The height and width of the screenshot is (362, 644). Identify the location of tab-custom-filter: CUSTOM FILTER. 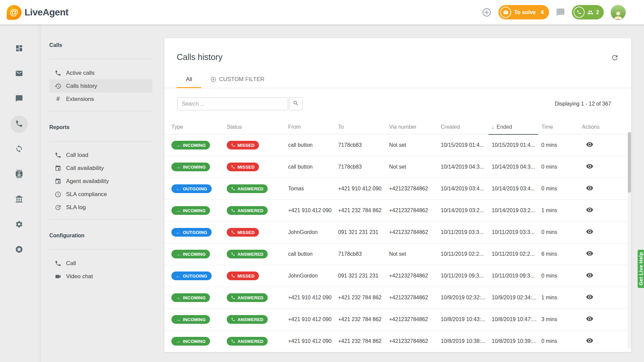
(237, 79).